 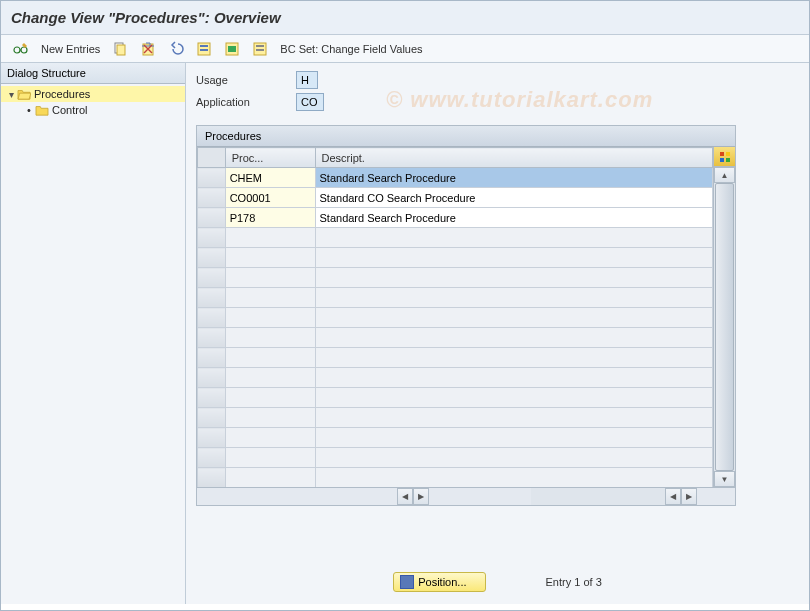 I want to click on horizontal-scrollbar-left: ◀ ▶, so click(x=464, y=496).